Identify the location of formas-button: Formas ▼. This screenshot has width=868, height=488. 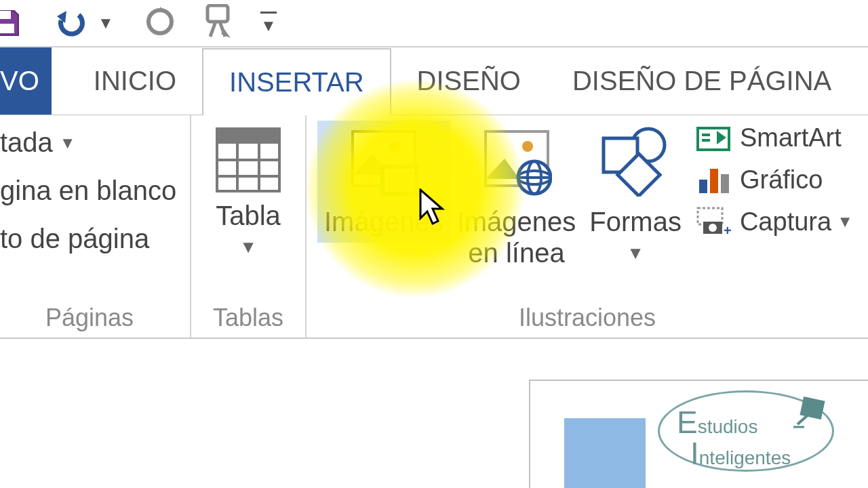
(635, 195).